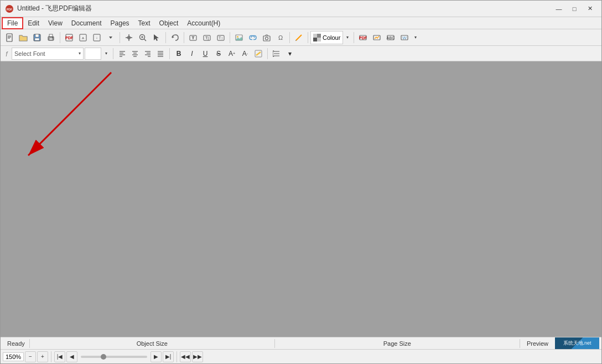 This screenshot has height=364, width=602. What do you see at coordinates (179, 54) in the screenshot?
I see `bold-button: B` at bounding box center [179, 54].